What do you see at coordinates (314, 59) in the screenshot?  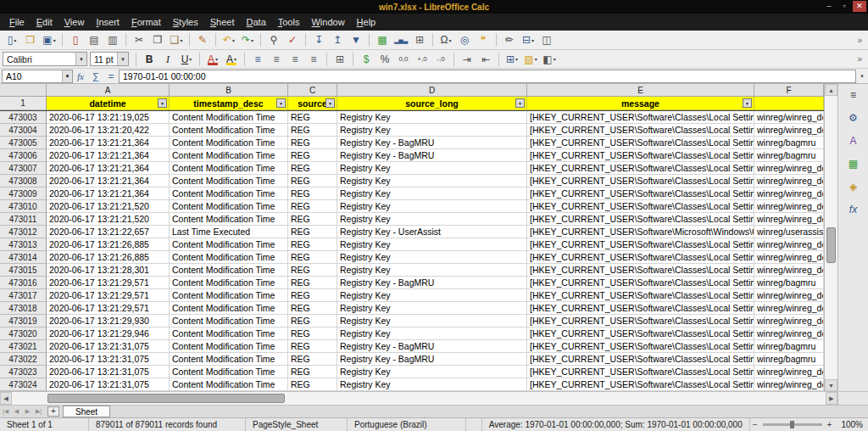 I see `justified-button: ≡` at bounding box center [314, 59].